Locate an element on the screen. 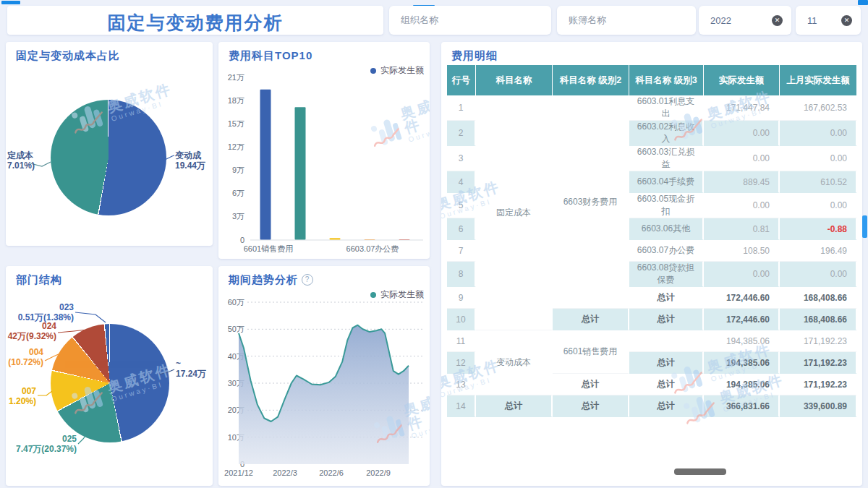  dept-structure-panel: 部门结构 ~17.24万0257.47万(20.37%)0071.20%)004… is located at coordinates (109, 376).